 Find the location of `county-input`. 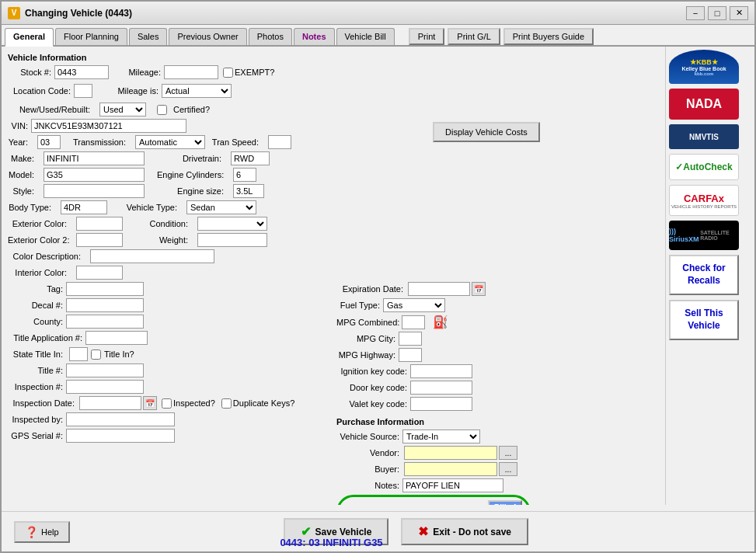

county-input is located at coordinates (105, 322).